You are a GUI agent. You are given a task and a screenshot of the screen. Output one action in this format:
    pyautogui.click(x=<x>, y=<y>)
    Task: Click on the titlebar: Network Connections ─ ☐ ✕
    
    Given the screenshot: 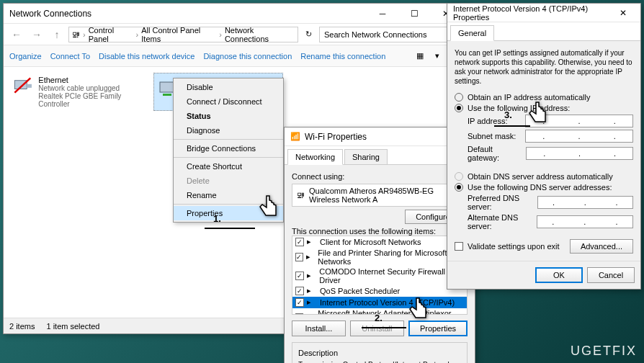 What is the action you would take?
    pyautogui.click(x=236, y=14)
    